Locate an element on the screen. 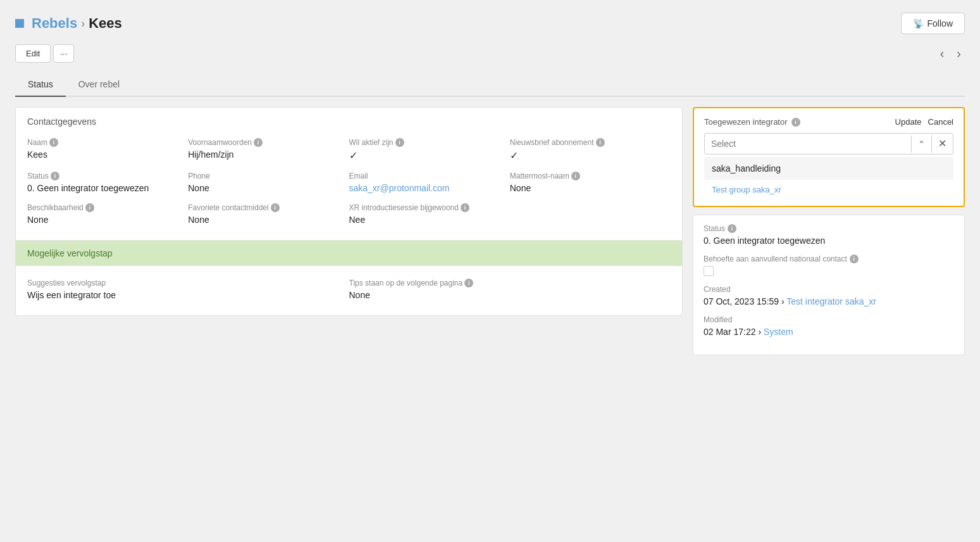 The image size is (980, 542). status-info-icon: i is located at coordinates (55, 176).